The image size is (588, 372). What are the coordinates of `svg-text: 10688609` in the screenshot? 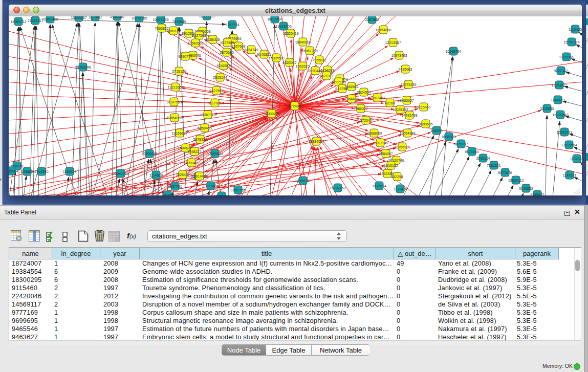 It's located at (374, 133).